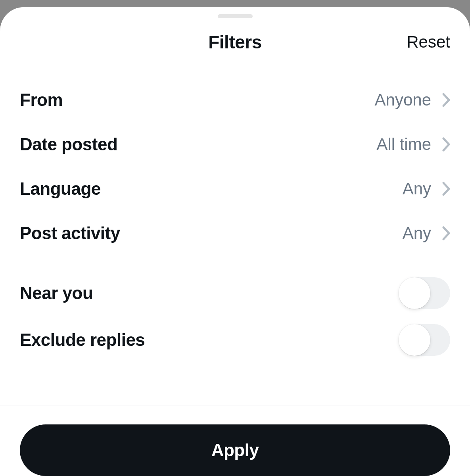 The image size is (470, 476). What do you see at coordinates (235, 100) in the screenshot?
I see `filter-row-from: From Anyone` at bounding box center [235, 100].